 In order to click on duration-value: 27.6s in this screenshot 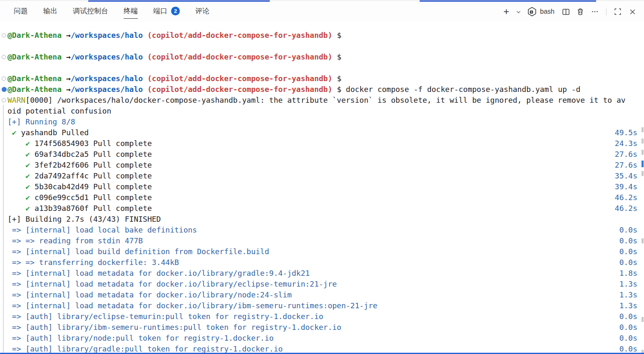, I will do `click(626, 165)`.